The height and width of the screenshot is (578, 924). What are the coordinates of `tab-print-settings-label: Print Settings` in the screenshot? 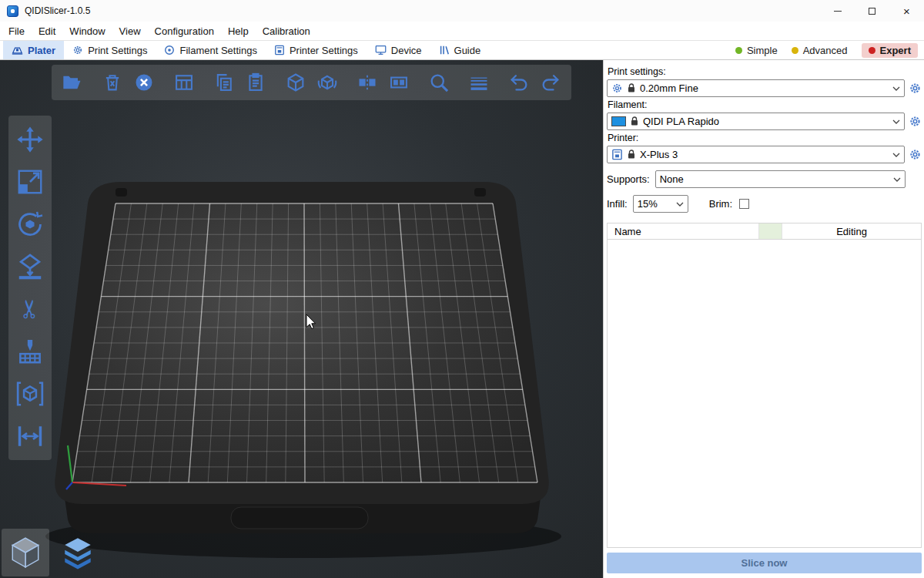 It's located at (117, 51).